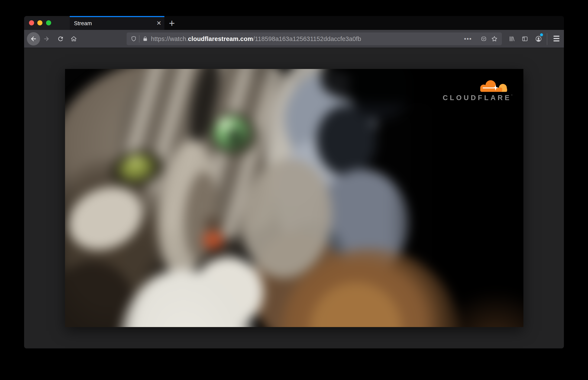 This screenshot has height=380, width=588. What do you see at coordinates (213, 224) in the screenshot?
I see `video-blob` at bounding box center [213, 224].